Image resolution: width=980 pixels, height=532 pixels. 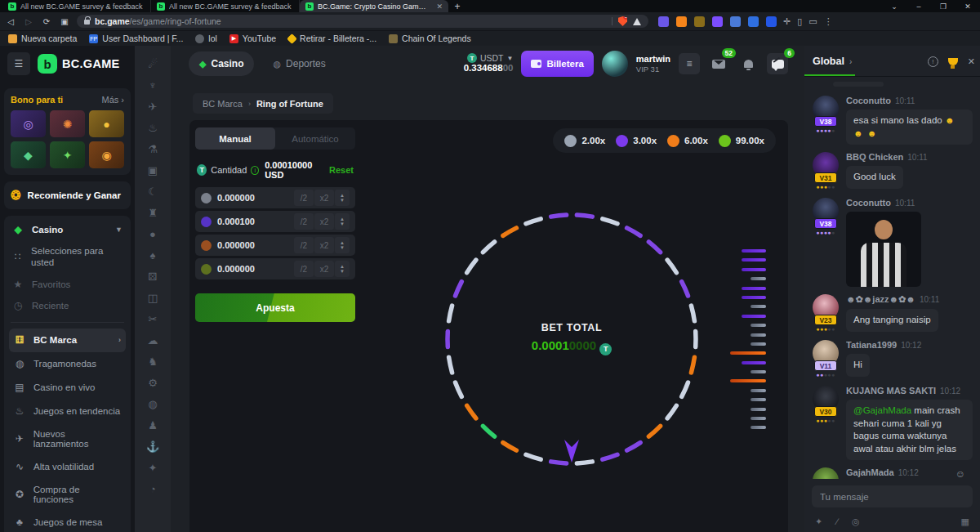 I want to click on game-shortcut-icon: ✦, so click(x=154, y=467).